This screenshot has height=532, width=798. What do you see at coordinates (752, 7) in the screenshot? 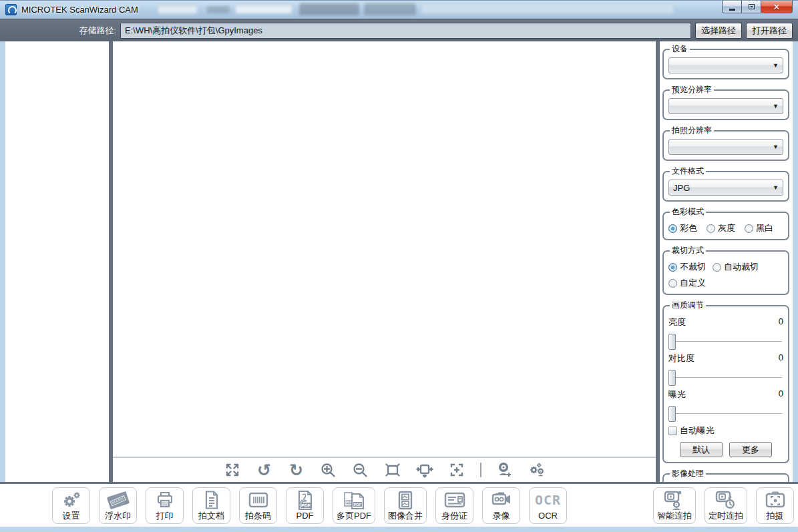
I see `restore-button` at bounding box center [752, 7].